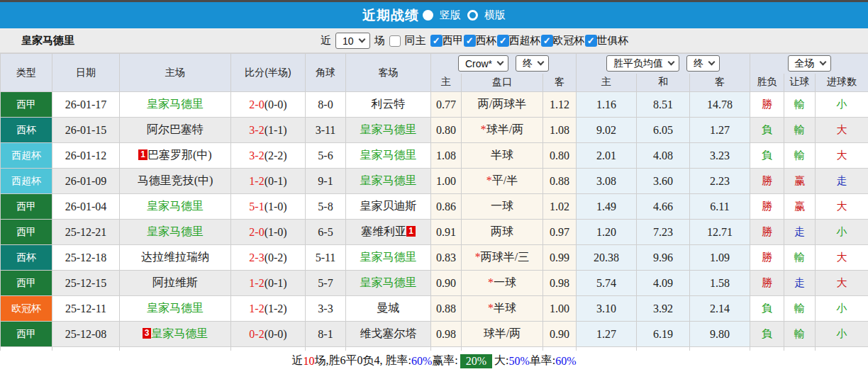 This screenshot has width=868, height=379. Describe the element at coordinates (560, 258) in the screenshot. I see `crow-away-odds: 0.99` at that location.